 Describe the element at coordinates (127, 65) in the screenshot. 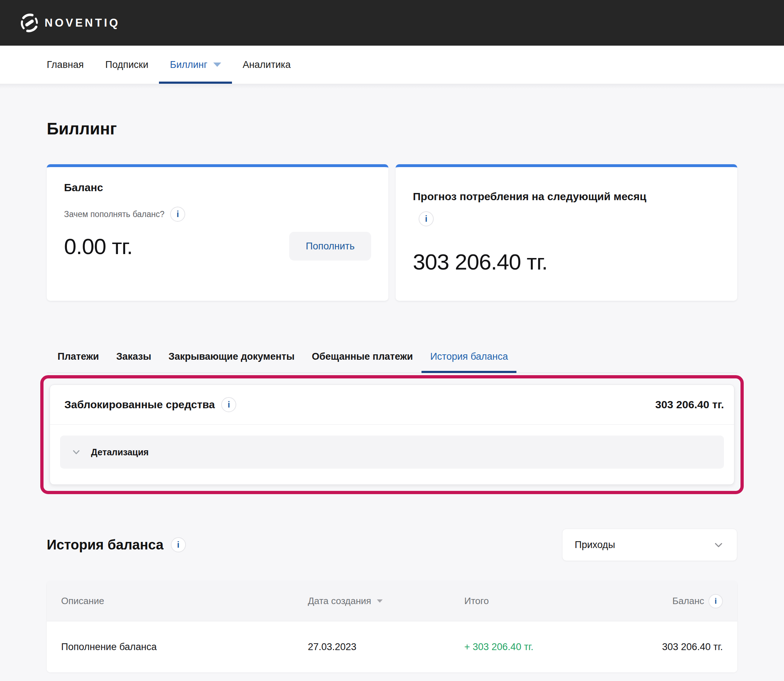

I see `nav-label: Подписки` at that location.